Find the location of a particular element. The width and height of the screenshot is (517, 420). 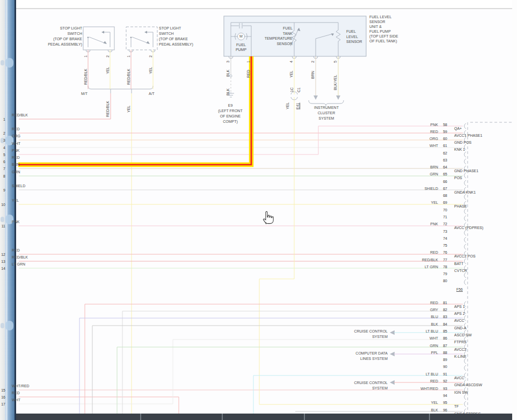

pin-wire-color: GRY is located at coordinates (418, 310).